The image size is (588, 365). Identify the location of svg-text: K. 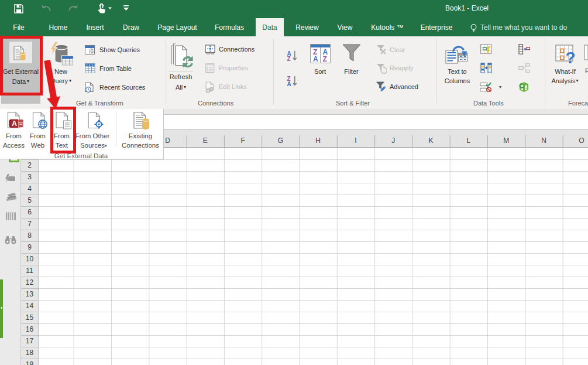
(431, 141).